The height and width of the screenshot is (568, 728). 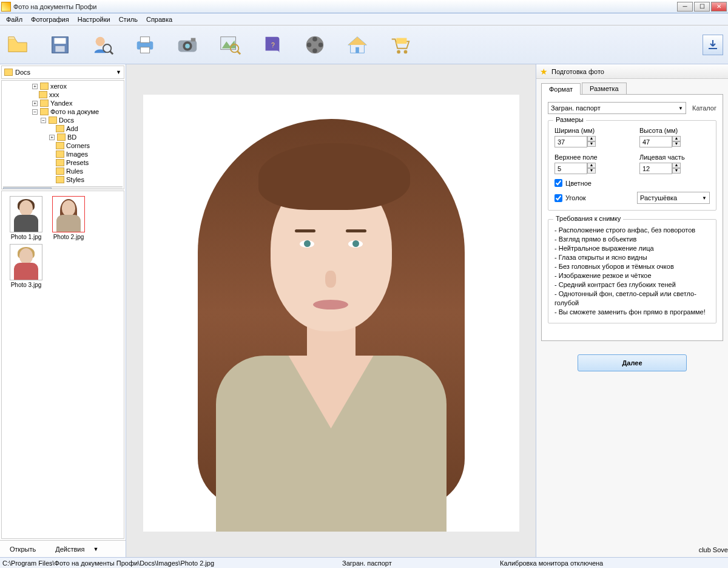 I want to click on format-combo: Загран. паспорт ▼, so click(x=617, y=108).